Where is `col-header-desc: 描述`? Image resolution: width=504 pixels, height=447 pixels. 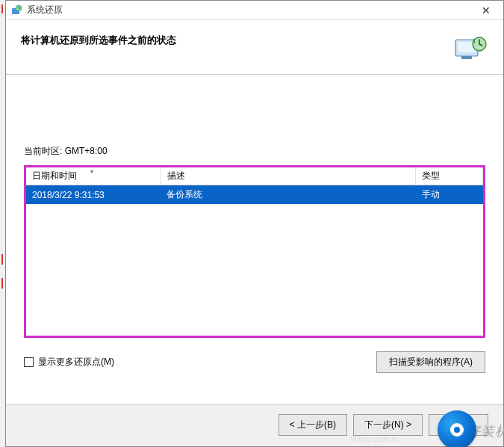 col-header-desc: 描述 is located at coordinates (288, 176).